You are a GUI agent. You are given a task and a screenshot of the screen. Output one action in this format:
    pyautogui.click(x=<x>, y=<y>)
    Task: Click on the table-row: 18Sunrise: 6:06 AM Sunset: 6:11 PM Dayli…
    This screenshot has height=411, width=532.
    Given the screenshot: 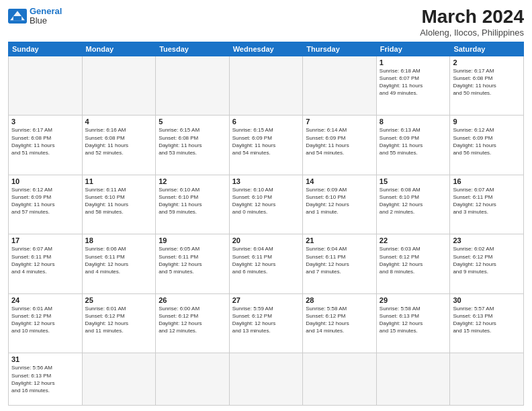 What is the action you would take?
    pyautogui.click(x=119, y=265)
    